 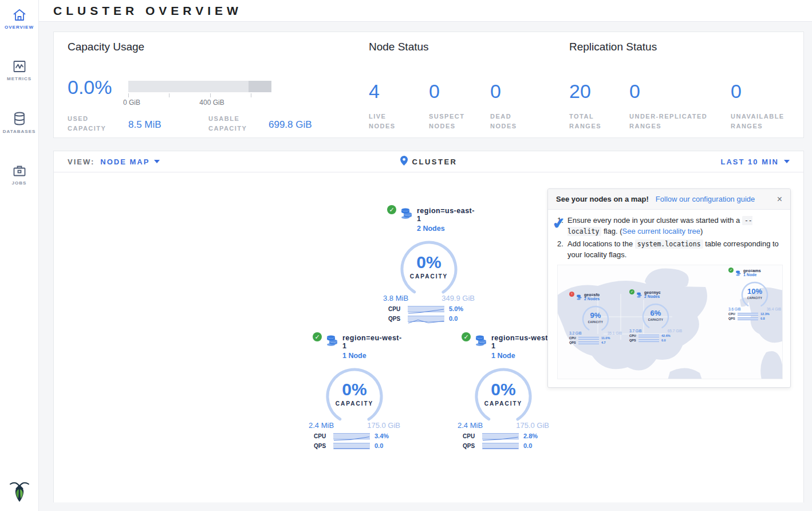 I want to click on time-range-selector: LAST 10 MIN, so click(x=755, y=162).